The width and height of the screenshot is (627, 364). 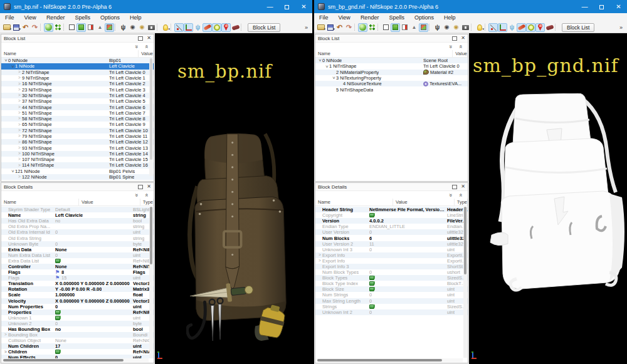 What do you see at coordinates (602, 6) in the screenshot?
I see `maximize-button` at bounding box center [602, 6].